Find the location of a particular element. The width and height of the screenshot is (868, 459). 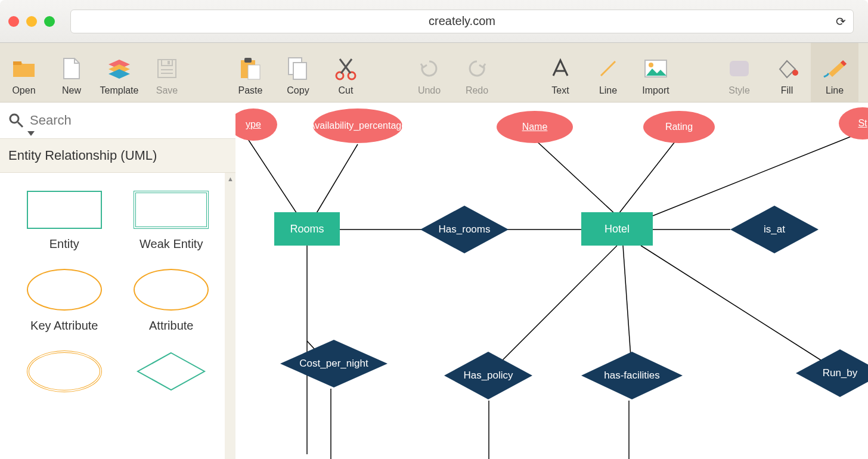

attribute-availability: Availability_percentage is located at coordinates (358, 126).